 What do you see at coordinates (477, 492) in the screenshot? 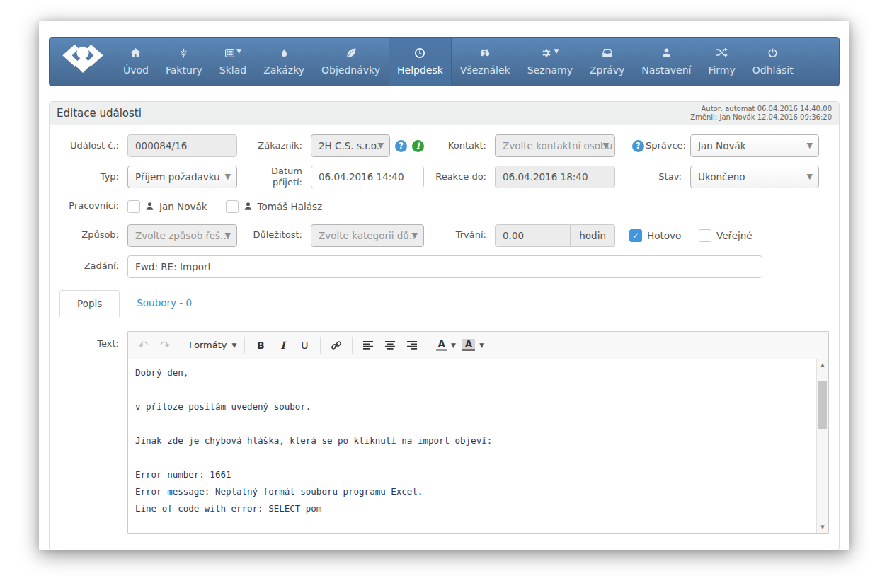
I see `editor-line: Error message: Neplatný formát souboru p…` at bounding box center [477, 492].